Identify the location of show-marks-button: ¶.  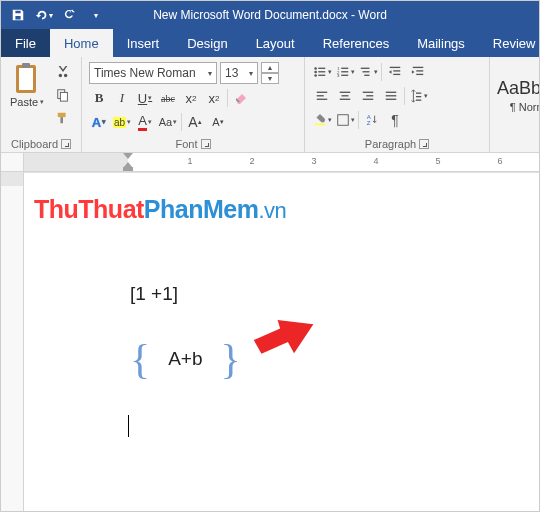
(395, 120).